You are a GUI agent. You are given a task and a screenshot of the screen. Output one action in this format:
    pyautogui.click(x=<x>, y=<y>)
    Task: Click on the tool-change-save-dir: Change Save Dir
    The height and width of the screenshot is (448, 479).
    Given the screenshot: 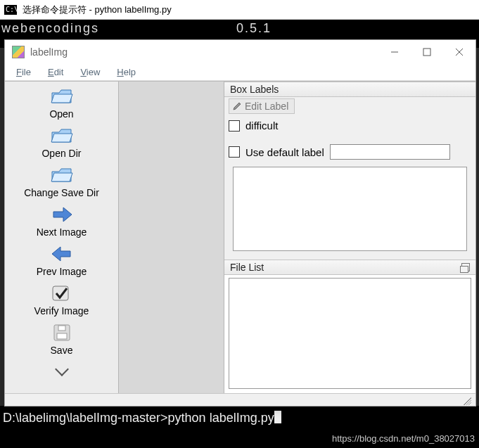 What is the action you would take?
    pyautogui.click(x=62, y=181)
    